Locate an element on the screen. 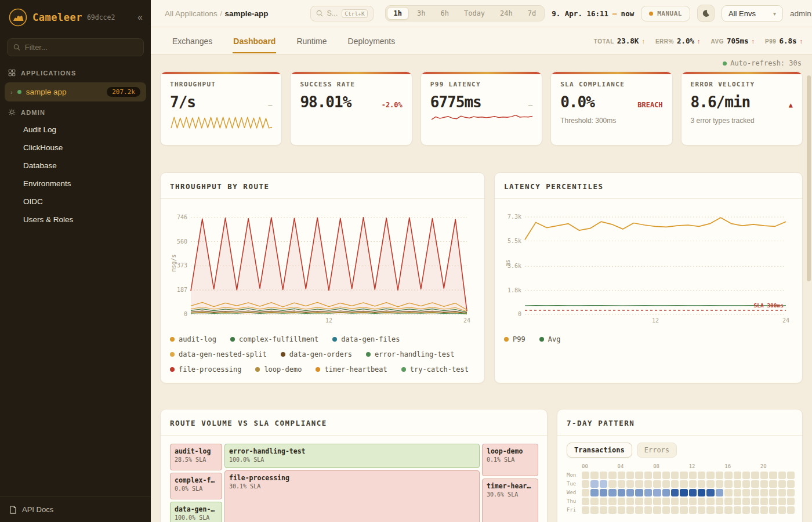  treemap-box-file-processing: file-processing30.1% SLA is located at coordinates (352, 496).